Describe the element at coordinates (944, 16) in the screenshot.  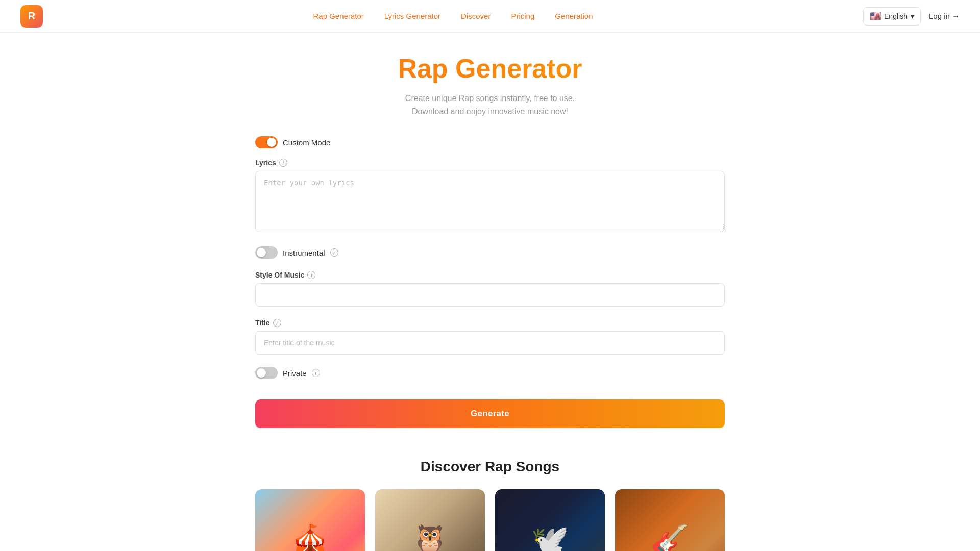
I see `login-button: Log in →` at that location.